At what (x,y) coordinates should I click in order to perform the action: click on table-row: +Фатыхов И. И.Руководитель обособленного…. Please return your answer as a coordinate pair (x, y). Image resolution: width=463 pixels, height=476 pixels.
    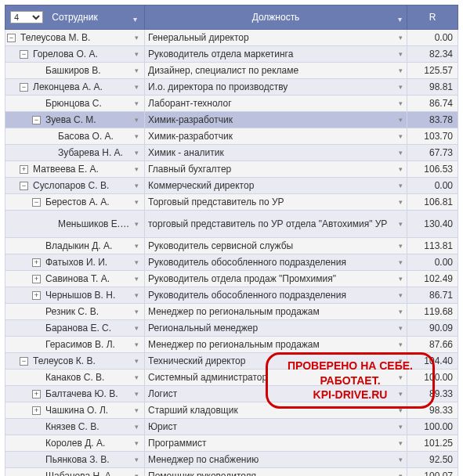
    Looking at the image, I should click on (232, 263).